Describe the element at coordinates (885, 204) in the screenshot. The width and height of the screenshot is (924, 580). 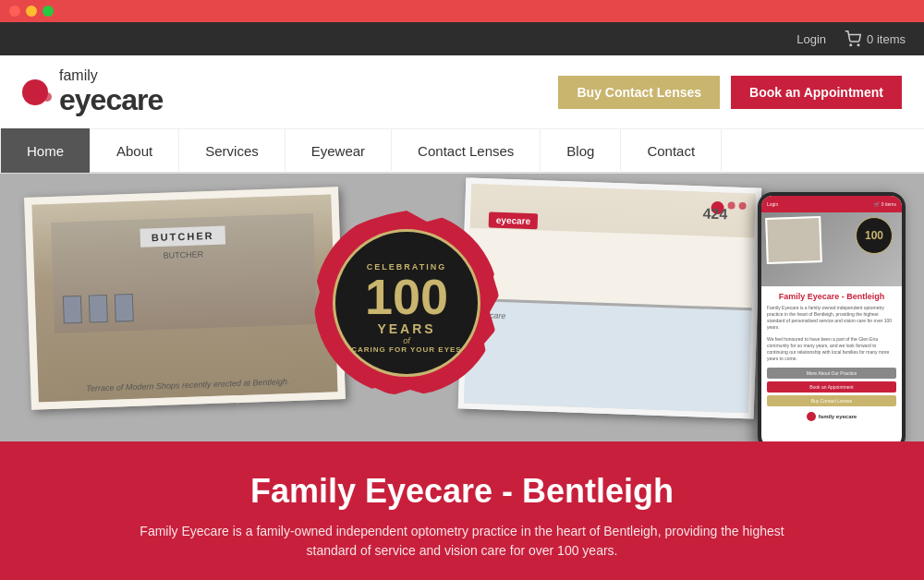
I see `phone-cart: 🛒 0 items` at that location.